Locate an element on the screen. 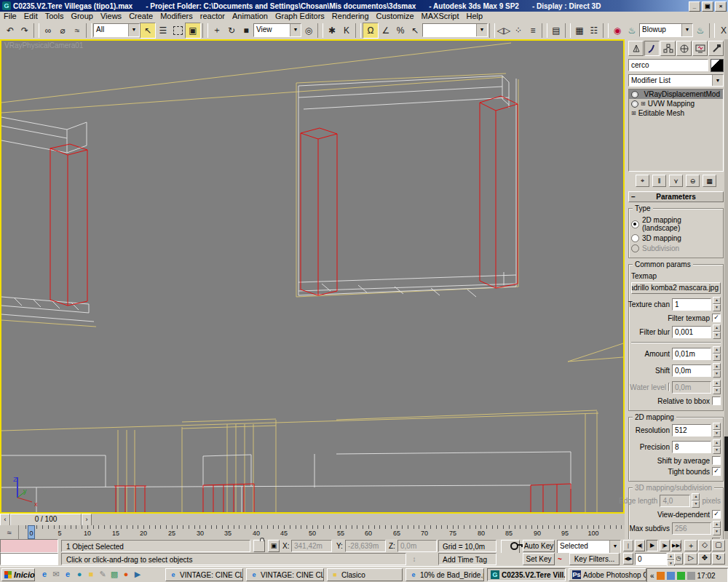  filter-blur-field: 0,001 is located at coordinates (692, 332).